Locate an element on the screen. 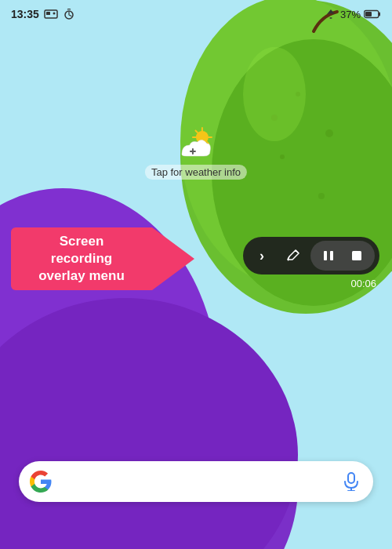 Image resolution: width=392 pixels, height=549 pixels. status-right: 37% is located at coordinates (353, 14).